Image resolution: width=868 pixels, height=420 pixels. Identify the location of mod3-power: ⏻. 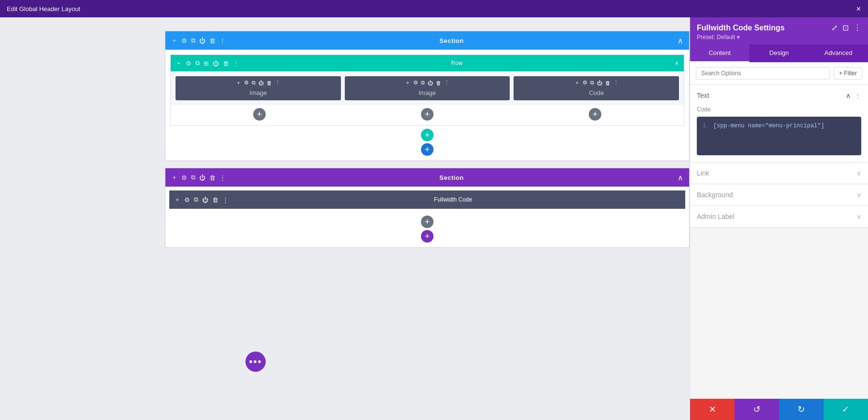
(600, 83).